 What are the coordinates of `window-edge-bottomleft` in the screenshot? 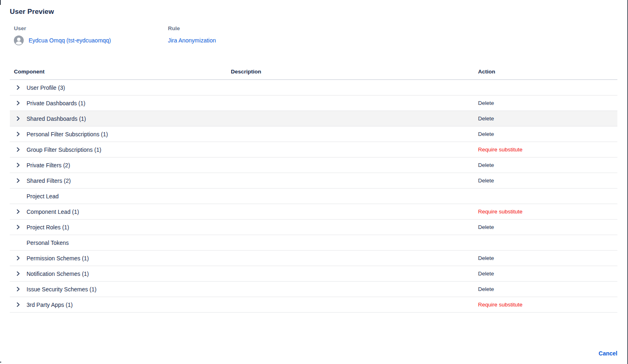 It's located at (1, 362).